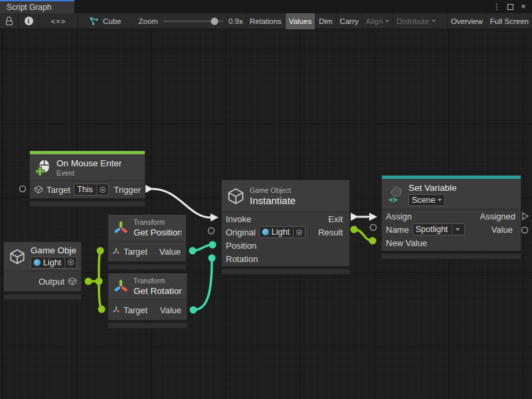 The width and height of the screenshot is (532, 399). What do you see at coordinates (272, 190) in the screenshot?
I see `node-caption: Game Object` at bounding box center [272, 190].